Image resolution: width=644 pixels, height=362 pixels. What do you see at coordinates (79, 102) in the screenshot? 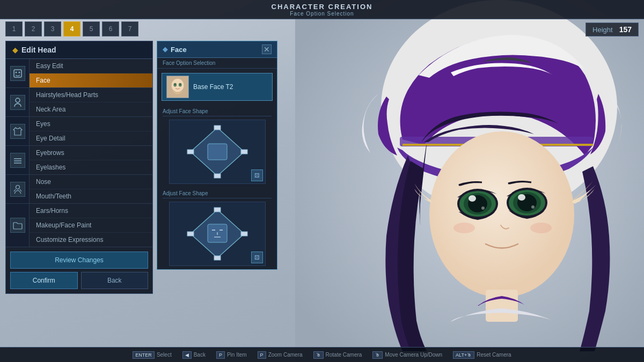
I see `section-row-hair: Hairstyles/Head Parts Neck Area` at bounding box center [79, 102].